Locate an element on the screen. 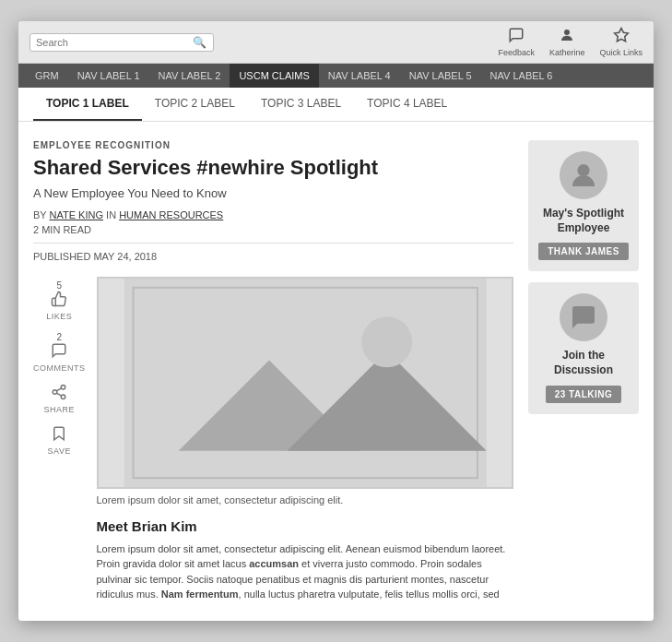 Image resolution: width=672 pixels, height=642 pixels. quick-links-button: Quick Links is located at coordinates (621, 42).